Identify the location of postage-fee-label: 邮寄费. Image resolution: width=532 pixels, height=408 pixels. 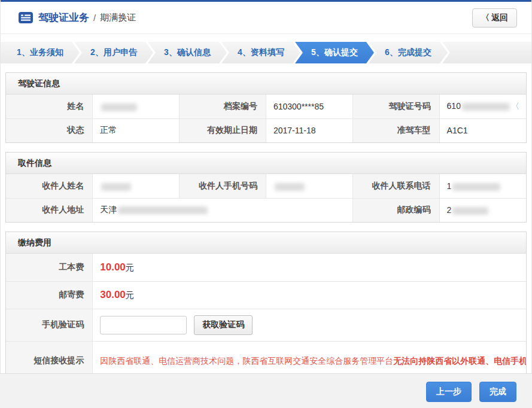
(49, 295).